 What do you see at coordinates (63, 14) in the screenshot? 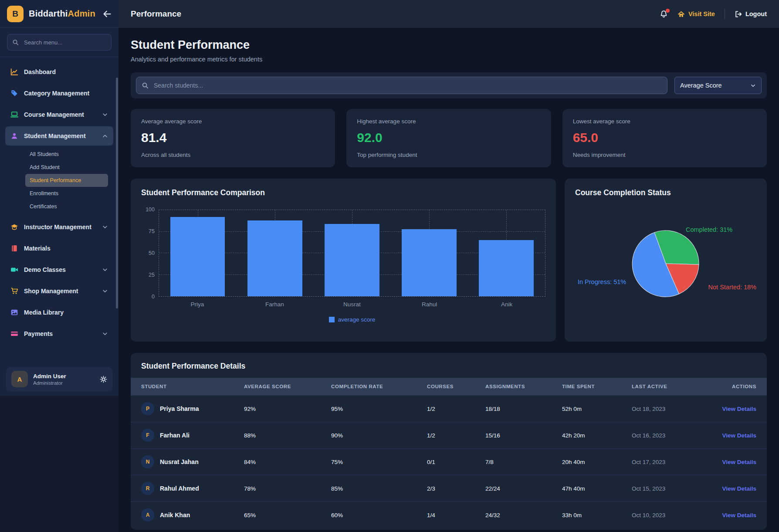
I see `brand-name: BiddarthiAdmin` at bounding box center [63, 14].